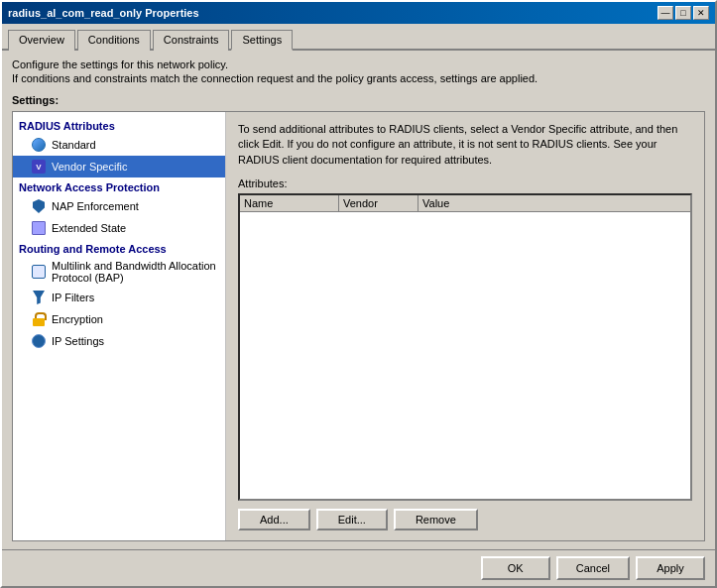 The image size is (717, 588). I want to click on sidebar-item-nap-enforcement-label: NAP Enforcement, so click(95, 206).